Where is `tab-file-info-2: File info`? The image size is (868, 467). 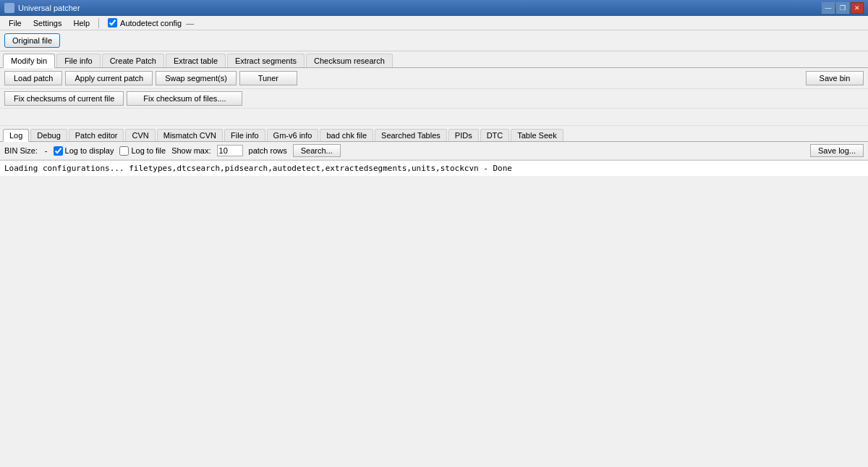 tab-file-info-2: File info is located at coordinates (244, 135).